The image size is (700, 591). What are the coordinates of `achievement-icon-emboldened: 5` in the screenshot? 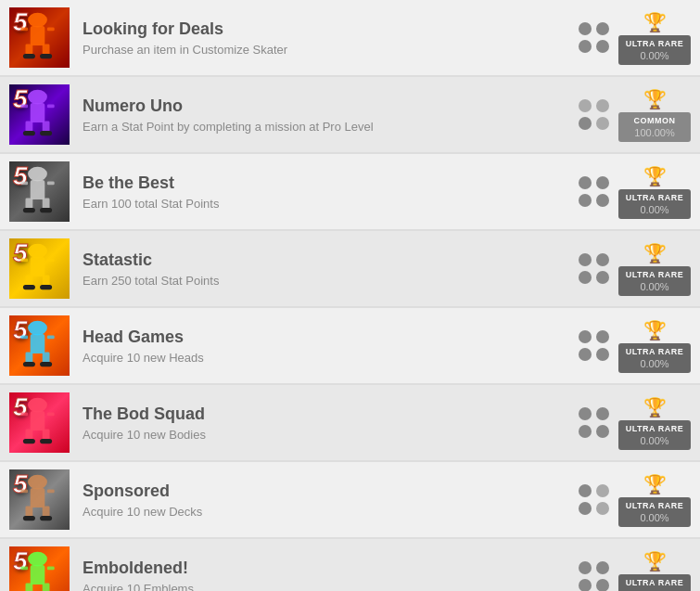 It's located at (39, 569).